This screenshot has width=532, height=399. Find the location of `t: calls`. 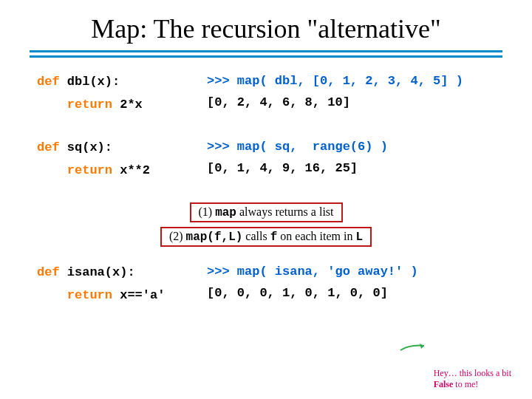

t: calls is located at coordinates (256, 236).